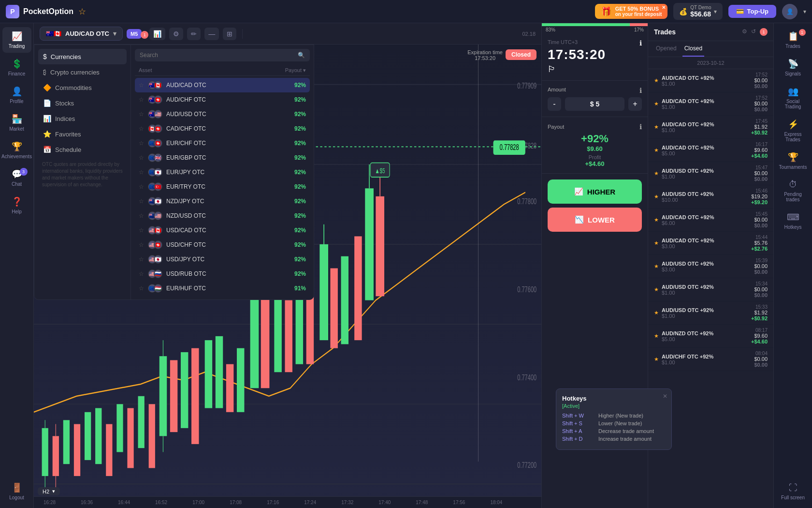 This screenshot has height=508, width=812. I want to click on amount-plus-button: +, so click(635, 104).